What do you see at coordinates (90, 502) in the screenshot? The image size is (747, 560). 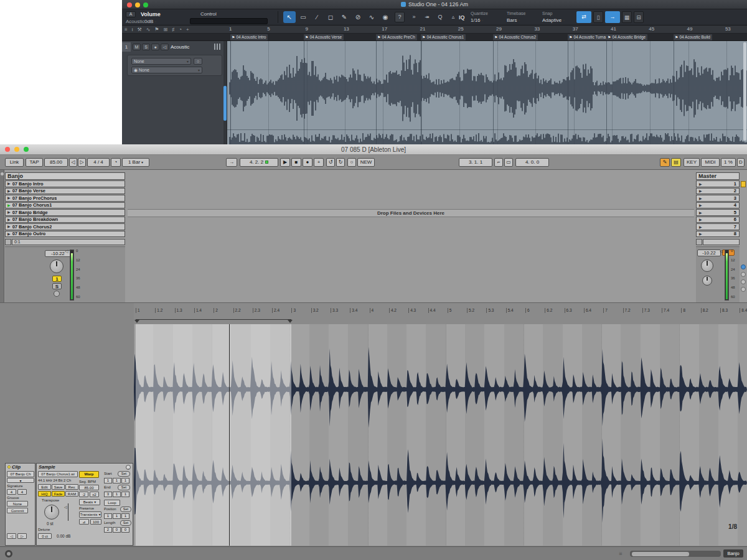 I see `warp-mode-select: Beats▾` at bounding box center [90, 502].